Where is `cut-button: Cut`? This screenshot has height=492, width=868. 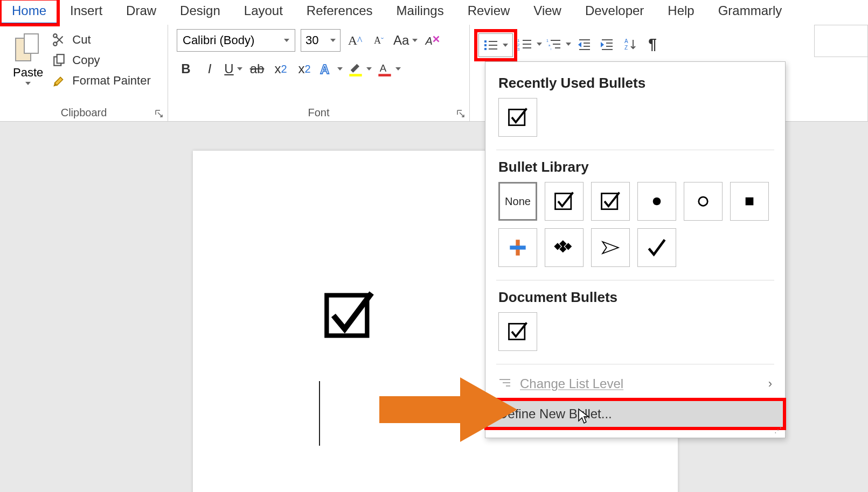
cut-button: Cut is located at coordinates (101, 40).